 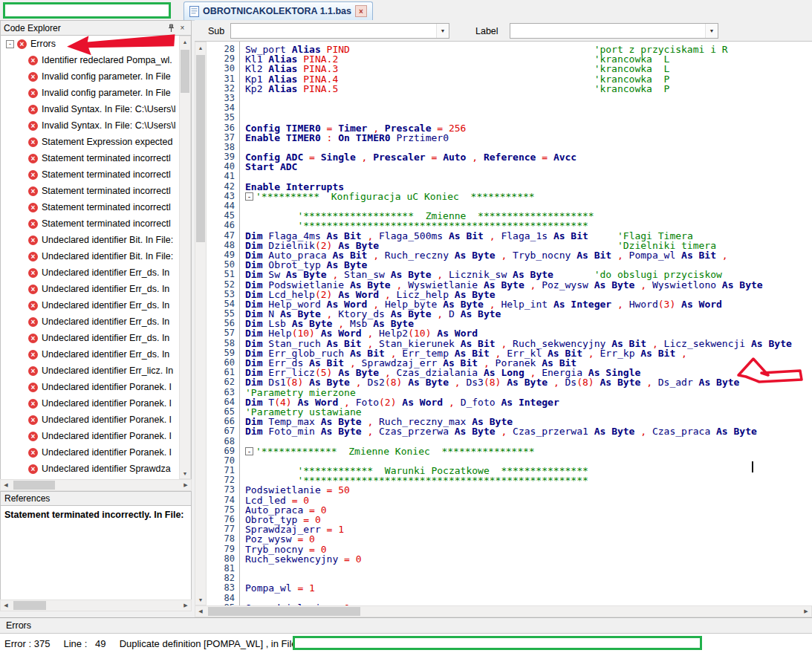 I want to click on line-number: 33, so click(x=223, y=98).